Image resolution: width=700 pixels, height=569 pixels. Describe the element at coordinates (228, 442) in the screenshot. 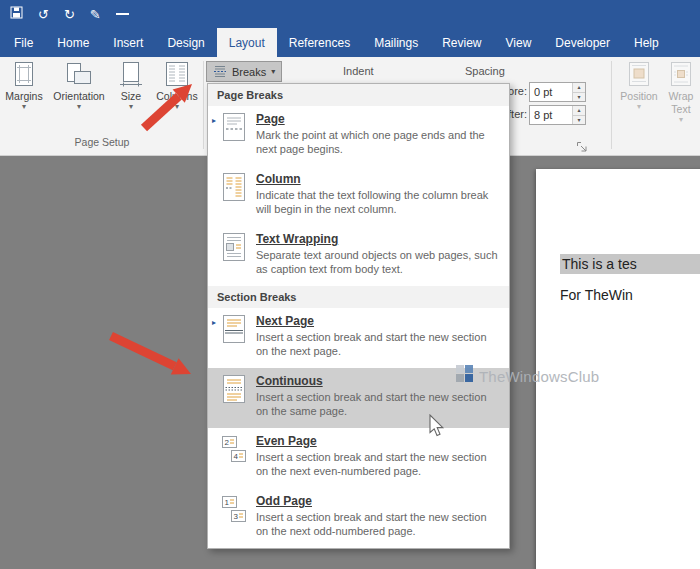

I see `svg-text: 2` at that location.